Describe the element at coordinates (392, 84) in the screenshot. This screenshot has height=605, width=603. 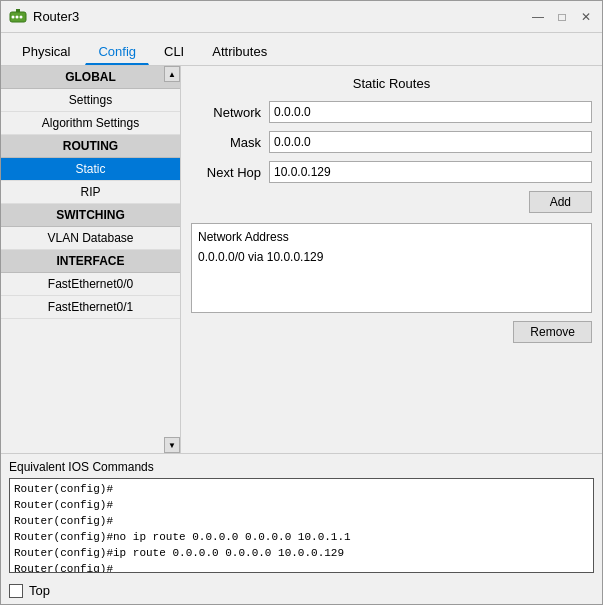
I see `static-routes-title: Static Routes` at that location.